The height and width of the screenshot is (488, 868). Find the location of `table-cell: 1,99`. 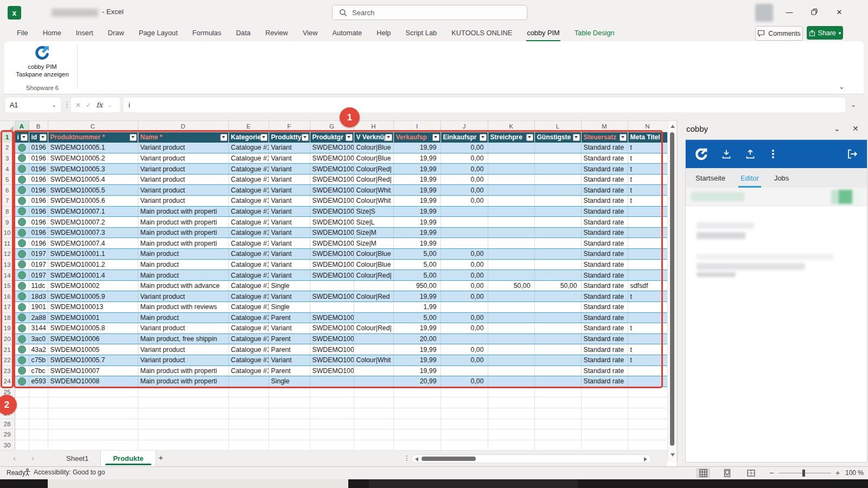

table-cell: 1,99 is located at coordinates (417, 307).